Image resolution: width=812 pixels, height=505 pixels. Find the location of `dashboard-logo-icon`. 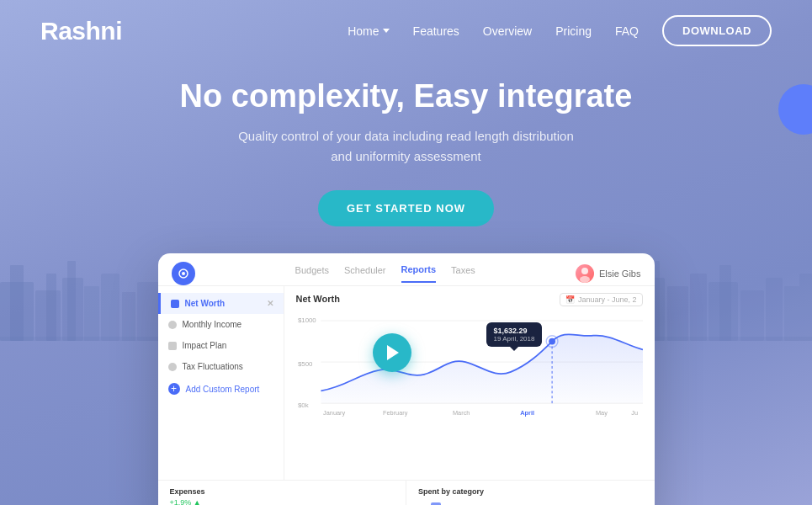

dashboard-logo-icon is located at coordinates (183, 274).